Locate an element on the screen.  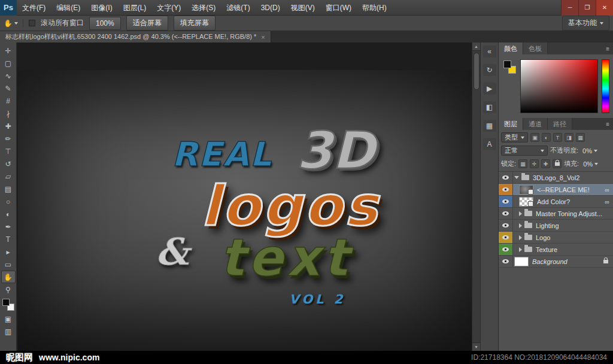
minimize-button: ─ is located at coordinates (570, 8).